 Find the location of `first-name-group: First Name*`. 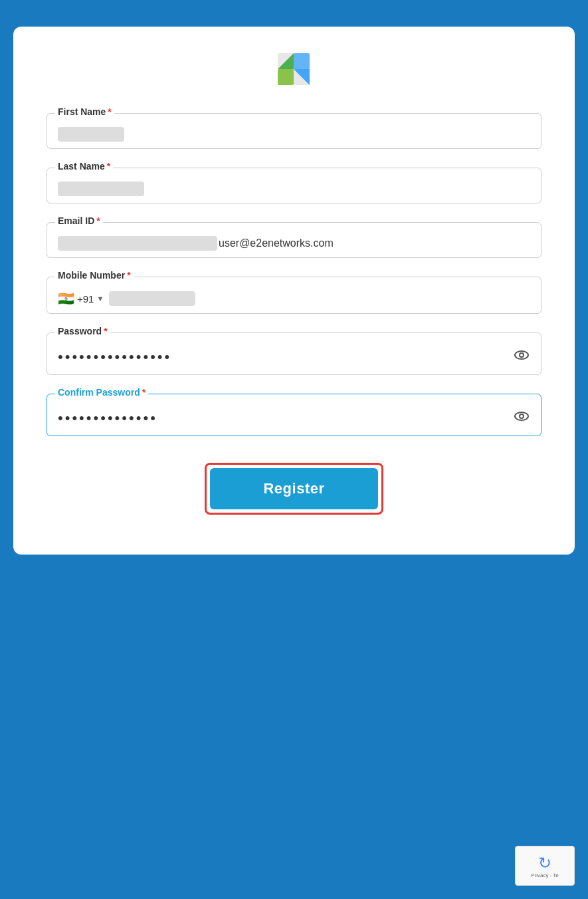

first-name-group: First Name* is located at coordinates (294, 131).